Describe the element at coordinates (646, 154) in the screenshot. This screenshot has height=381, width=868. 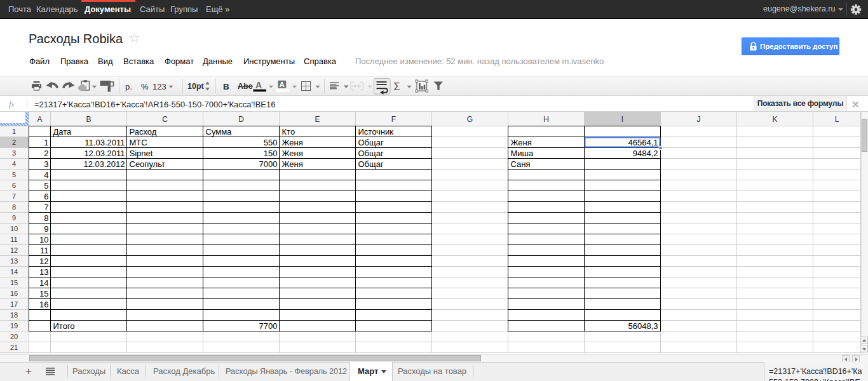
I see `svg-text: 9484,2` at that location.